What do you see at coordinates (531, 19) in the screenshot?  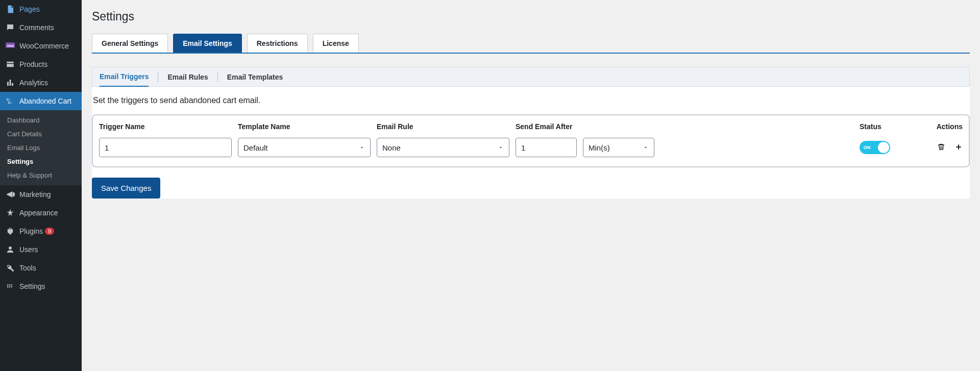 I see `page-title: Settings` at bounding box center [531, 19].